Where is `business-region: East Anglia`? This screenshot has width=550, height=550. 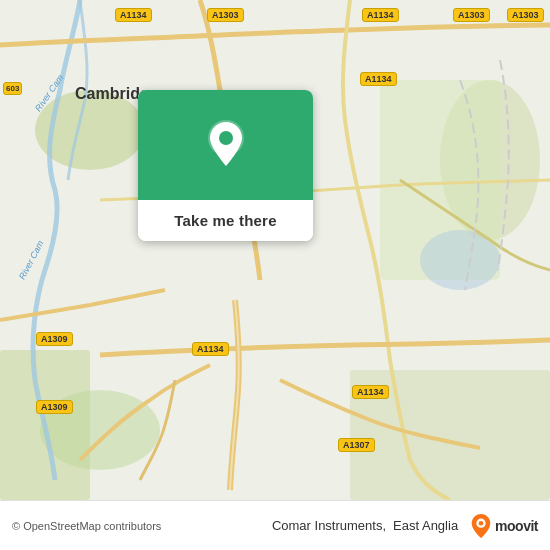 business-region: East Anglia is located at coordinates (426, 526).